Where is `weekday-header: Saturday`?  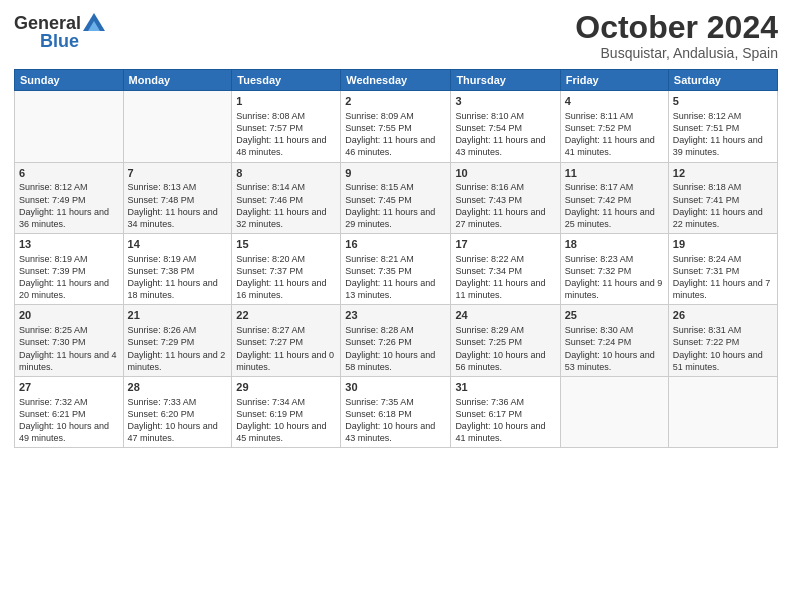 weekday-header: Saturday is located at coordinates (722, 80).